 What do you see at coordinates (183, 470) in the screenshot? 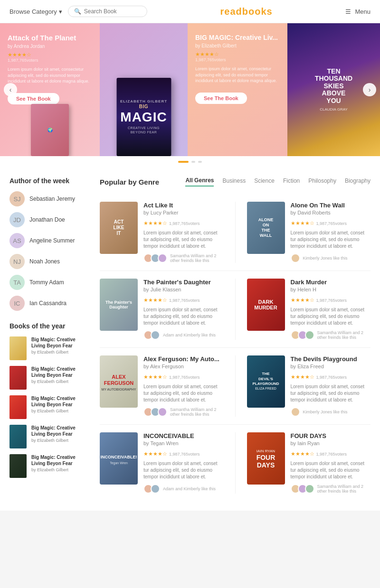
I see `book-desc-inconceivable: Lorem ipsum dolor sit amet, conset tur a…` at bounding box center [183, 470].